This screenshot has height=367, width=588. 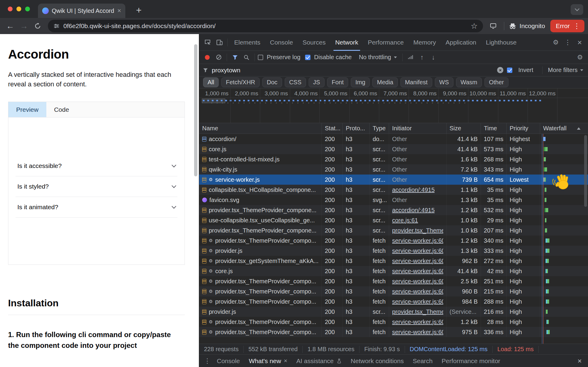 What do you see at coordinates (272, 82) in the screenshot?
I see `filter-chip-doc: Doc` at bounding box center [272, 82].